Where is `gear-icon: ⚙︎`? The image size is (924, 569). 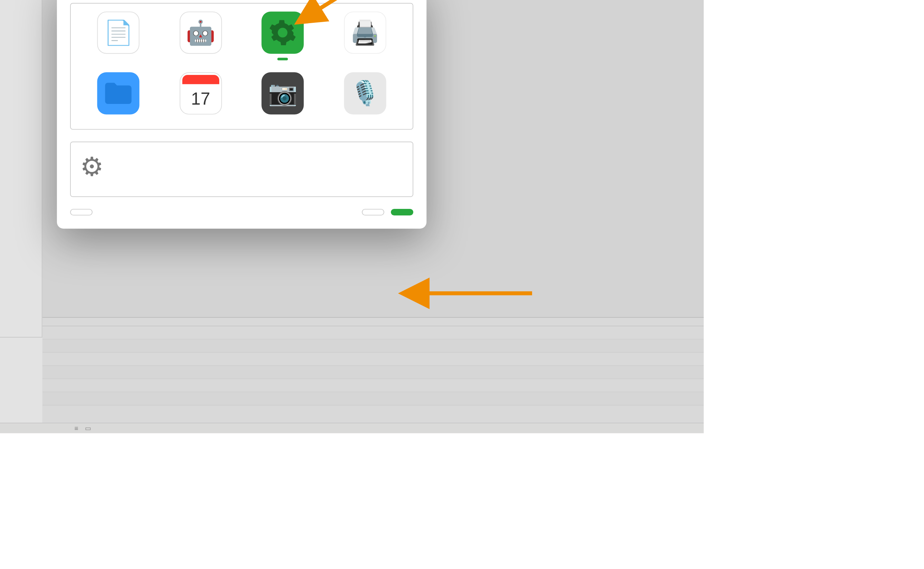
gear-icon: ⚙︎ is located at coordinates (92, 167).